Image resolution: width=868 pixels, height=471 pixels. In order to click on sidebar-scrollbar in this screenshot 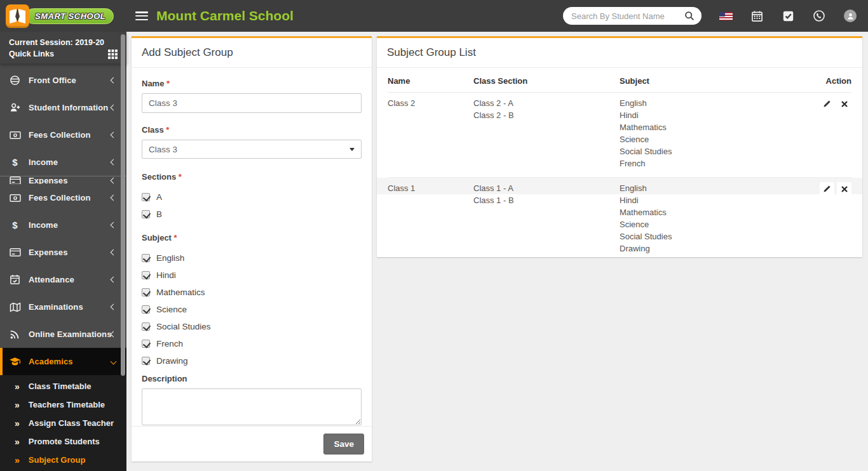, I will do `click(123, 205)`.